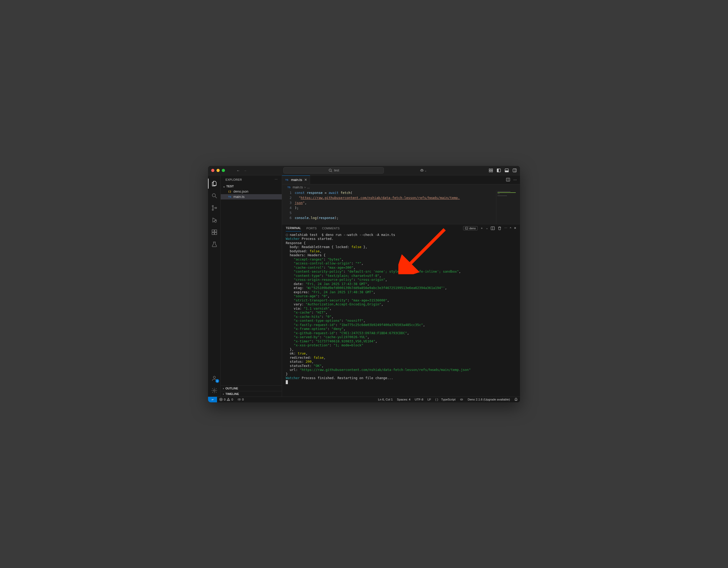 The image size is (728, 568). Describe the element at coordinates (213, 171) in the screenshot. I see `window-close-button` at that location.